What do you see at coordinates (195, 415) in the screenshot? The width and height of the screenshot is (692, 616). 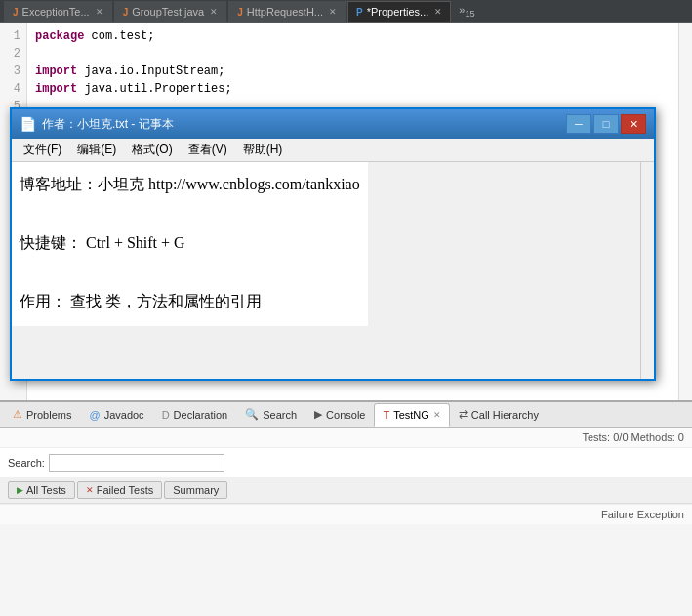 I see `tab-declaration: D Declaration` at bounding box center [195, 415].